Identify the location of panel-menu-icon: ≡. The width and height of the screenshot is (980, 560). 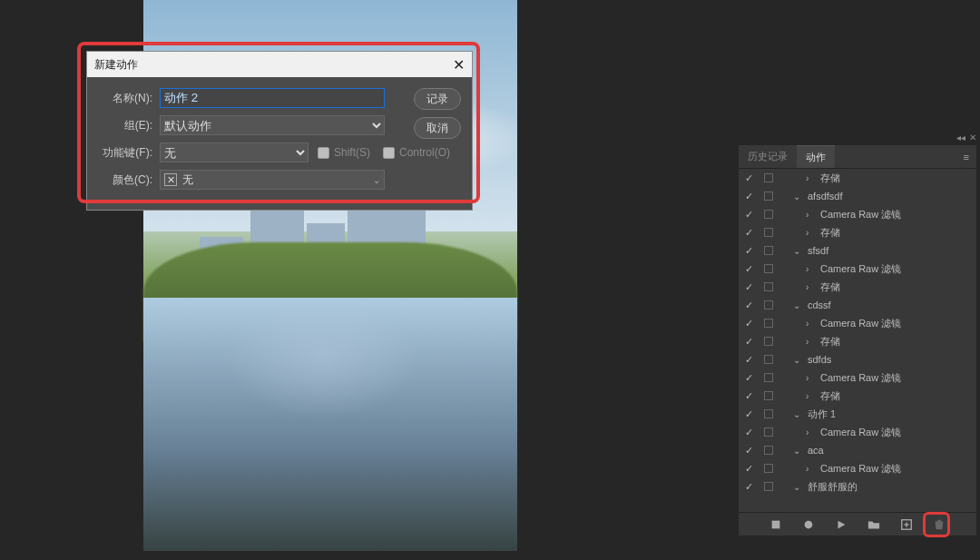
(966, 157).